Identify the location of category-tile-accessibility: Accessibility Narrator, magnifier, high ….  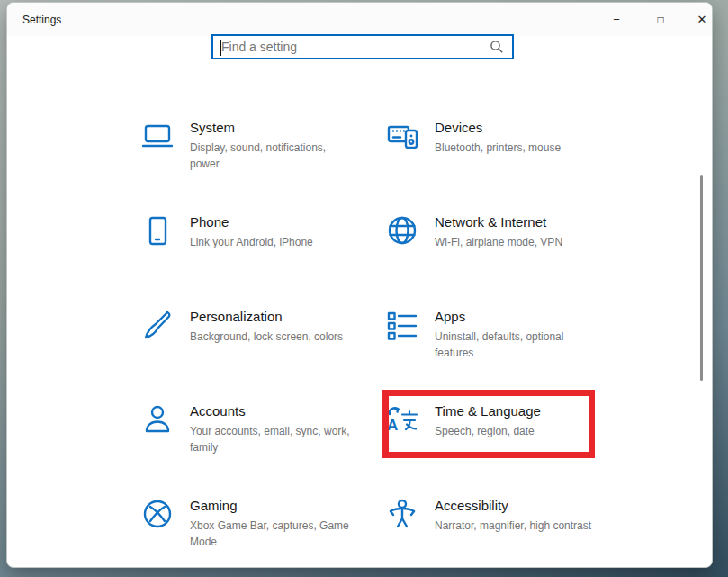
(508, 532).